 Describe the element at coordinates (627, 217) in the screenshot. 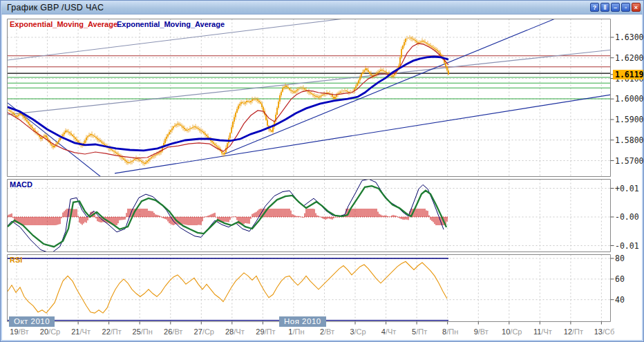

I see `macd-axis-label: -0.00` at that location.